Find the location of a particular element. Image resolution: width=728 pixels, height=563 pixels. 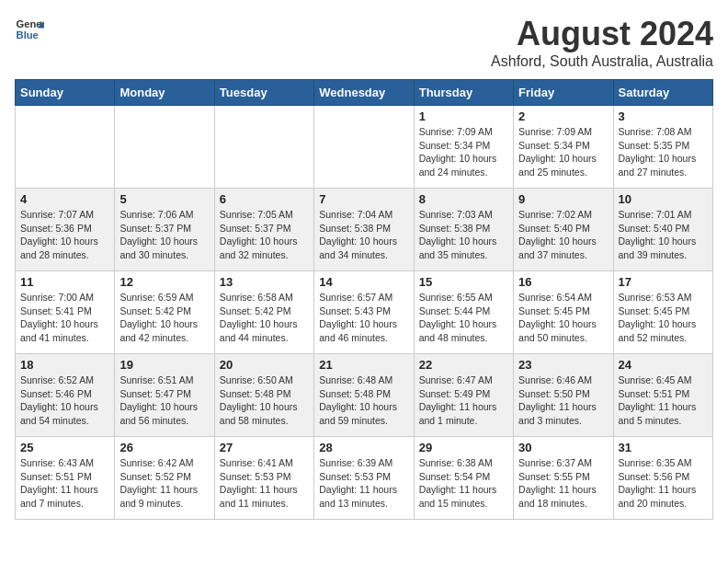

day-info: Sunrise: 6:47 AM Sunset: 5:49 PM Dayligh… is located at coordinates (463, 401).